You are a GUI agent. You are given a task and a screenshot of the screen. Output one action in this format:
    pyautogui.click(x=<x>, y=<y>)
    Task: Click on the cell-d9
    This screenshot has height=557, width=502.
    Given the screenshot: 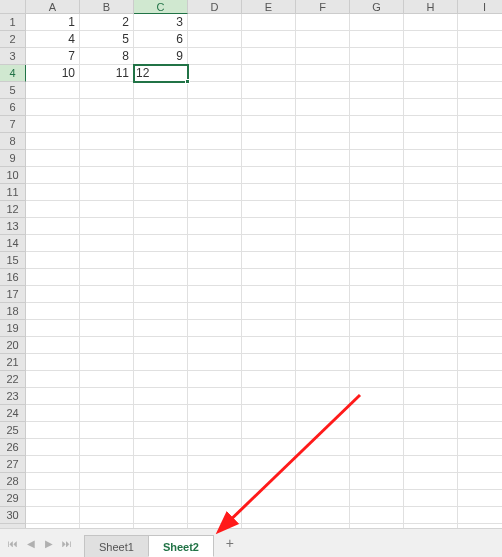 What is the action you would take?
    pyautogui.click(x=215, y=158)
    